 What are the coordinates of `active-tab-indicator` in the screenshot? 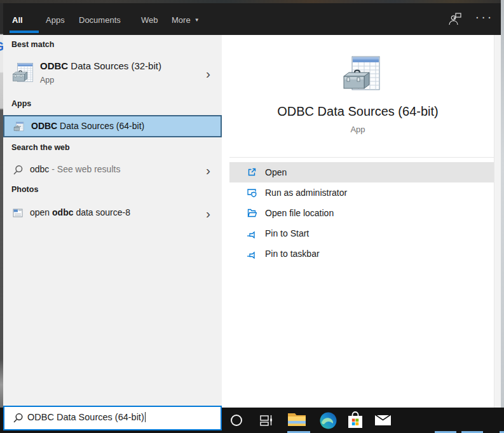 It's located at (24, 32).